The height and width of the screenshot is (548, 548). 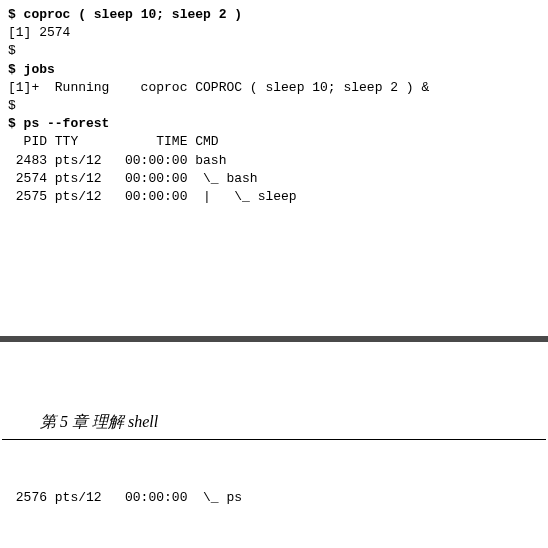 I want to click on ps-row: 2483 pts/12 00:00:00 bash, so click(x=274, y=161).